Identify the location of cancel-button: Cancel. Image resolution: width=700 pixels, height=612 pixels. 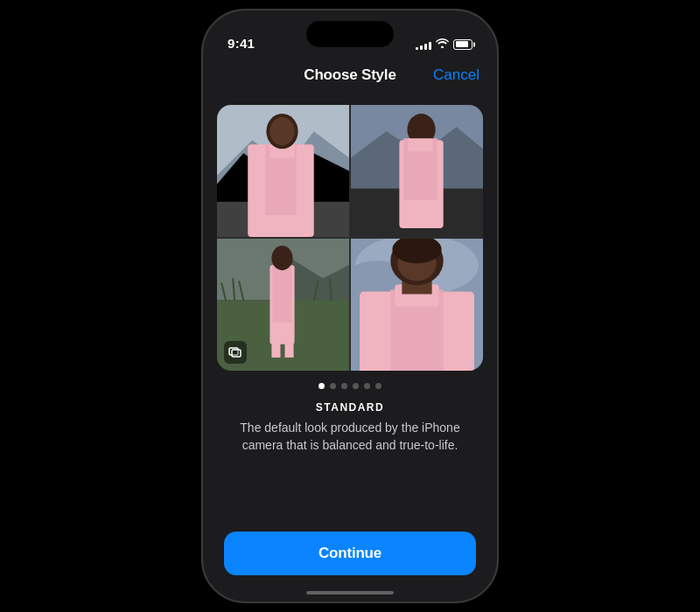
(457, 75).